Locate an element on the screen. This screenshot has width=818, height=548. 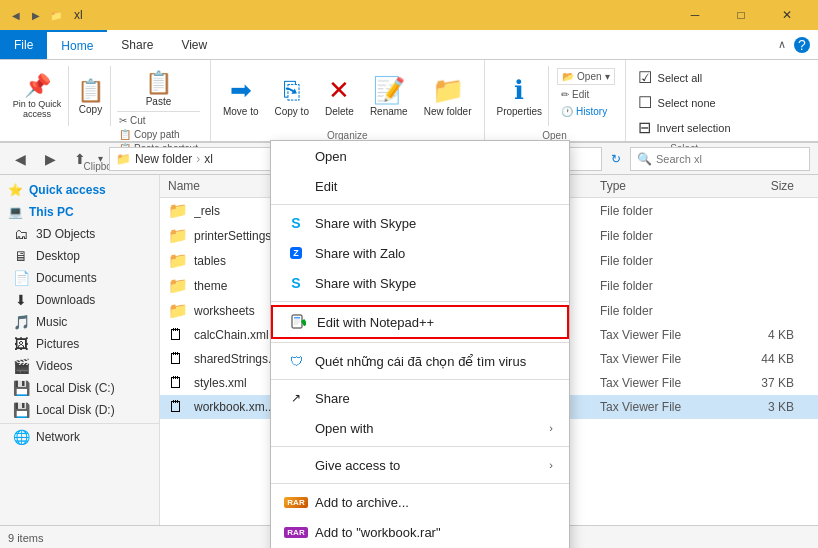
new-folder-button: 📁 New folder is located at coordinates (448, 96).